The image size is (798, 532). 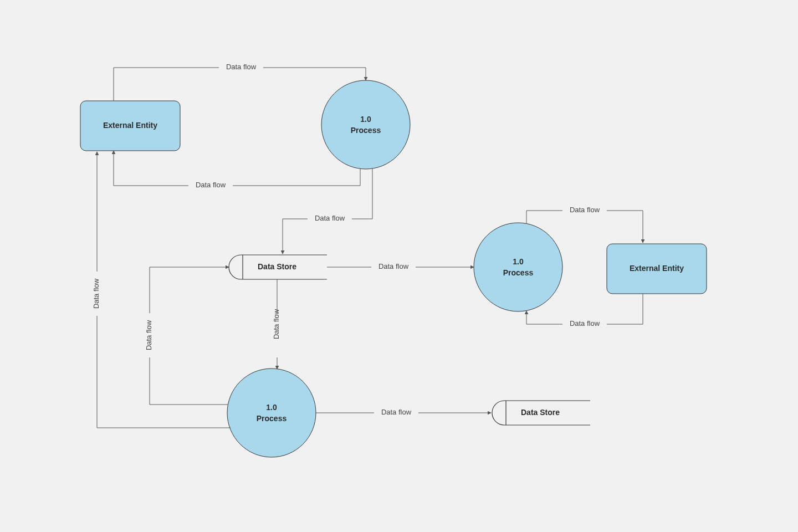 What do you see at coordinates (540, 412) in the screenshot?
I see `data-store-2-label: Data Store` at bounding box center [540, 412].